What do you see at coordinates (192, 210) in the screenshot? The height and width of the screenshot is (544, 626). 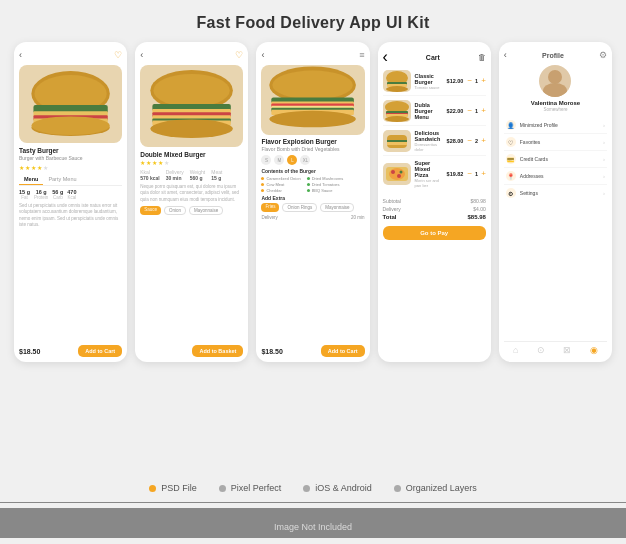 I see `extras-s2: Sauce Onion Mayonnaise` at bounding box center [192, 210].